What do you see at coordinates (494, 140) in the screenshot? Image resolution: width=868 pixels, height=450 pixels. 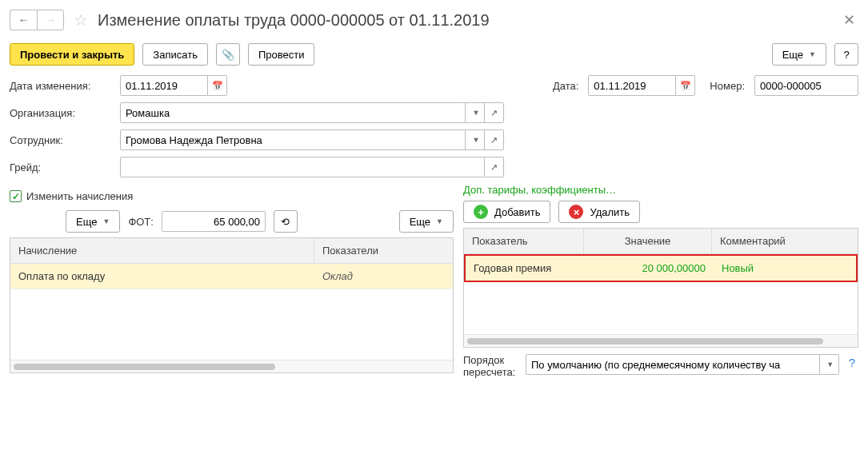 I see `employee-open-button: ↗` at bounding box center [494, 140].